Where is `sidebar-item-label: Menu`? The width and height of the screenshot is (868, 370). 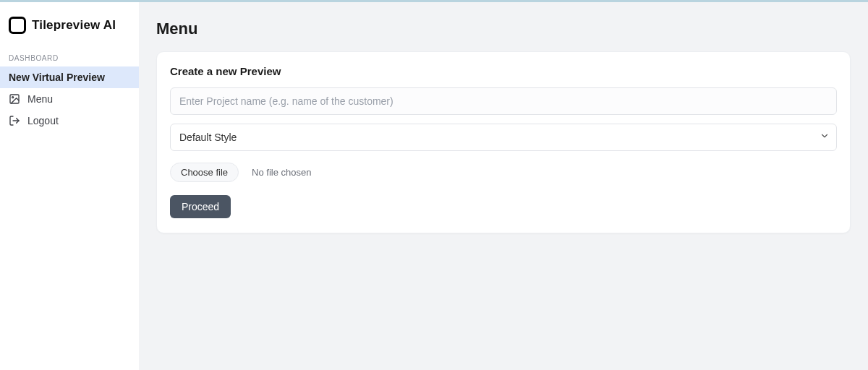
sidebar-item-label: Menu is located at coordinates (79, 99).